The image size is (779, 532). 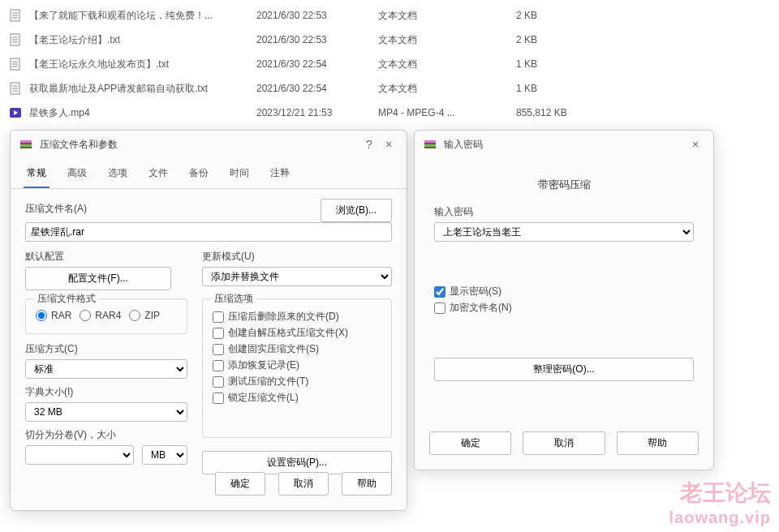 I want to click on profiles-button: 配置文件(F)..., so click(x=98, y=279).